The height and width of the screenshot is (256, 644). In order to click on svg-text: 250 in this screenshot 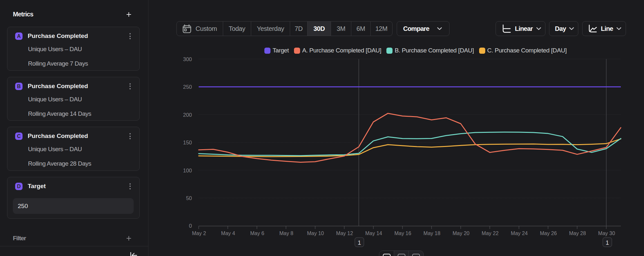, I will do `click(187, 87)`.